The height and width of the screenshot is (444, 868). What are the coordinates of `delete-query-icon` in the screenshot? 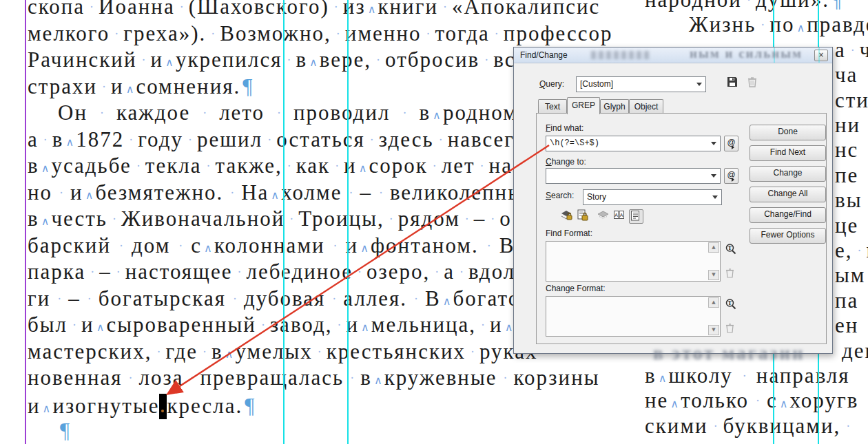 It's located at (752, 82).